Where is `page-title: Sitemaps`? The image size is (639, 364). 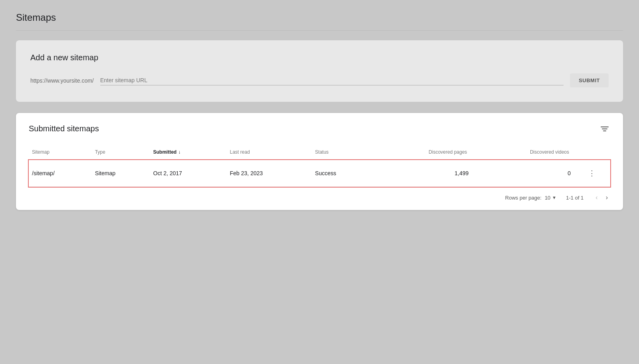
page-title: Sitemaps is located at coordinates (320, 18).